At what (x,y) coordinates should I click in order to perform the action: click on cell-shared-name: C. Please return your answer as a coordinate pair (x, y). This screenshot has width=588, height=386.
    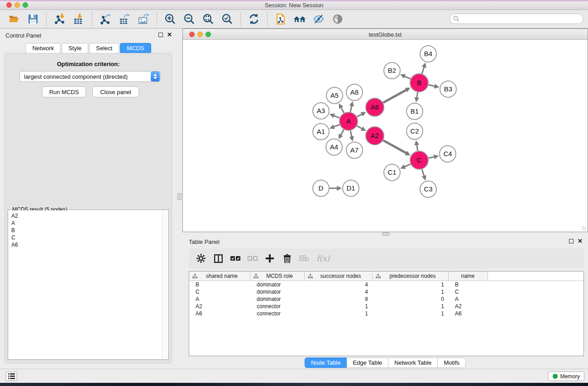
    Looking at the image, I should click on (220, 292).